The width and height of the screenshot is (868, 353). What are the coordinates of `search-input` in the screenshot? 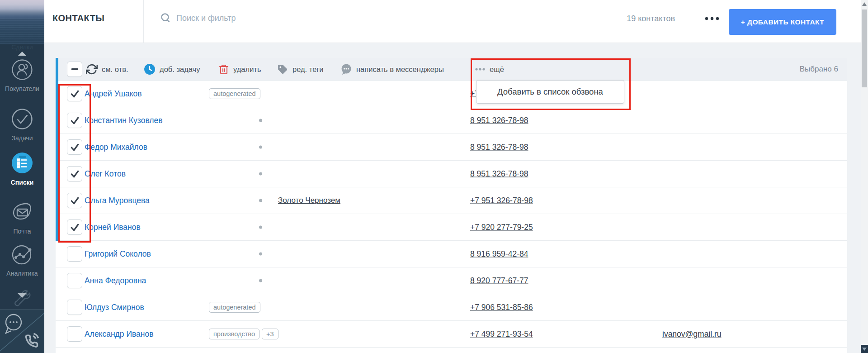 It's located at (244, 18).